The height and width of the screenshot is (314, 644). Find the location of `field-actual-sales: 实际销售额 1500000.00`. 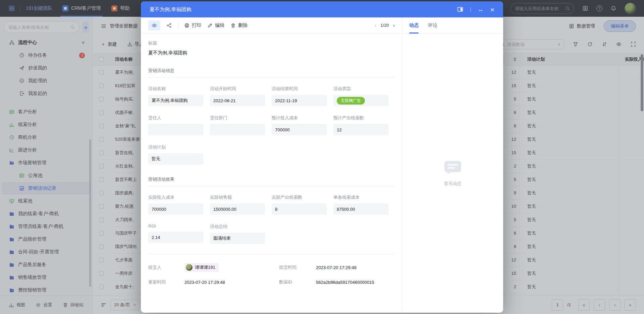

field-actual-sales: 实际销售额 1500000.00 is located at coordinates (241, 204).